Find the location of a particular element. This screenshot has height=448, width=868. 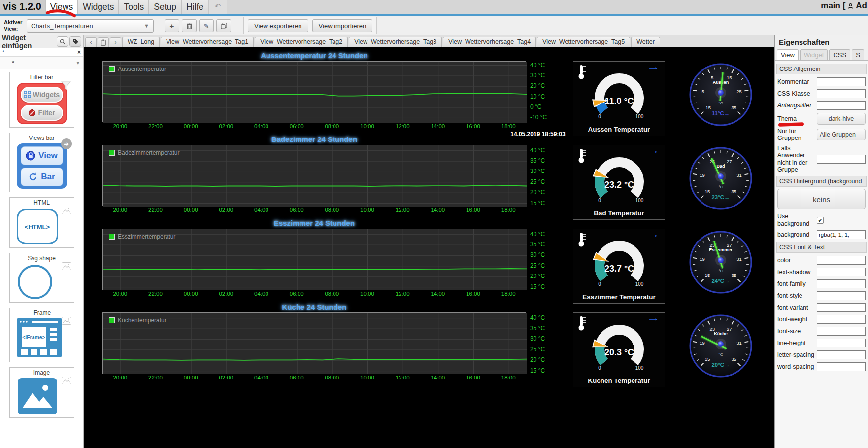

props-section-css-hintergrund-background: CSS Hintergrund (background is located at coordinates (822, 181).